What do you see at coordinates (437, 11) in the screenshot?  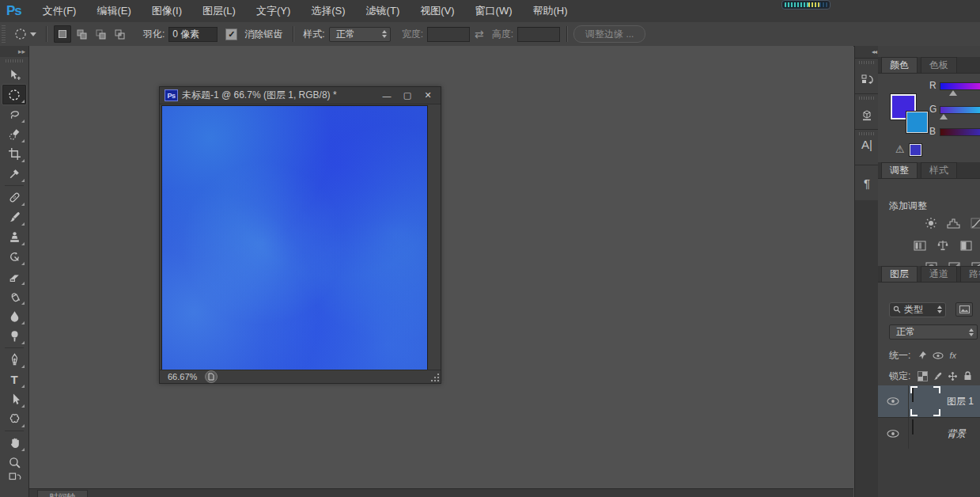 I see `menu-view: 视图(V)` at bounding box center [437, 11].